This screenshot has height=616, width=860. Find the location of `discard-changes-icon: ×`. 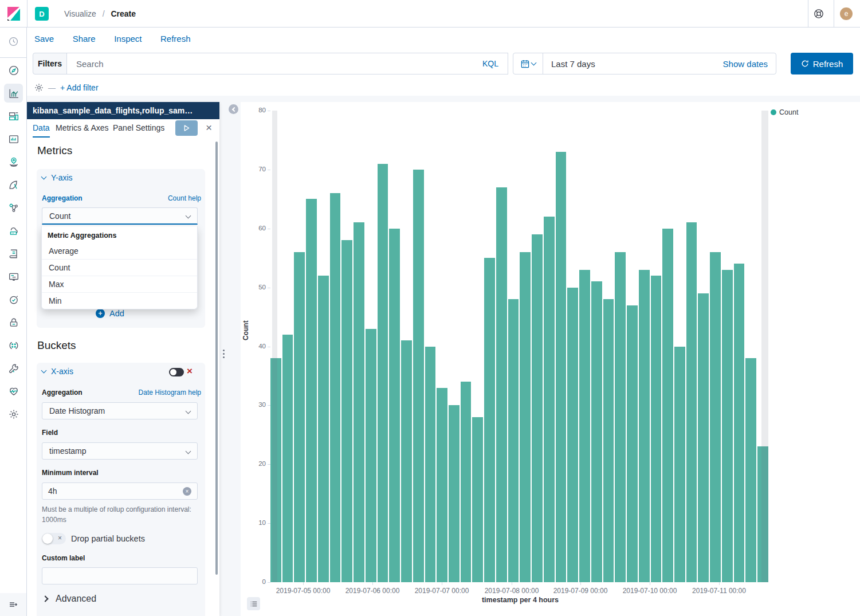

discard-changes-icon: × is located at coordinates (209, 128).